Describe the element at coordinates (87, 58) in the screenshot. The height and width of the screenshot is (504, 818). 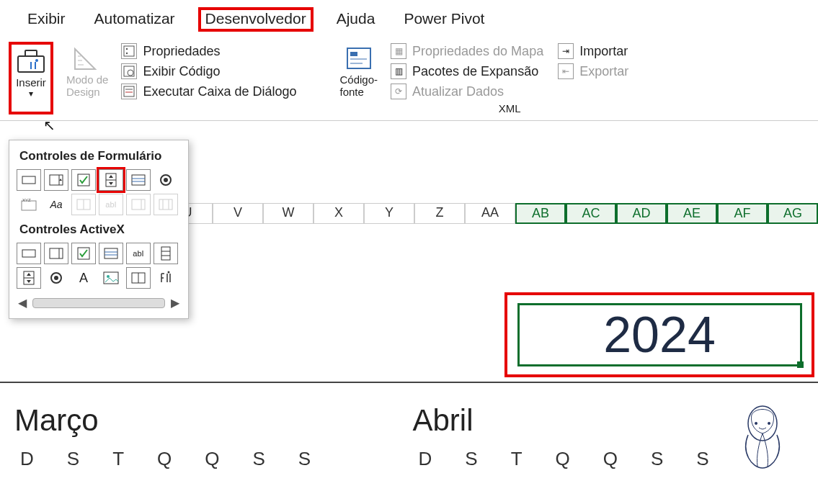
I see `ruler-triangle-icon` at that location.